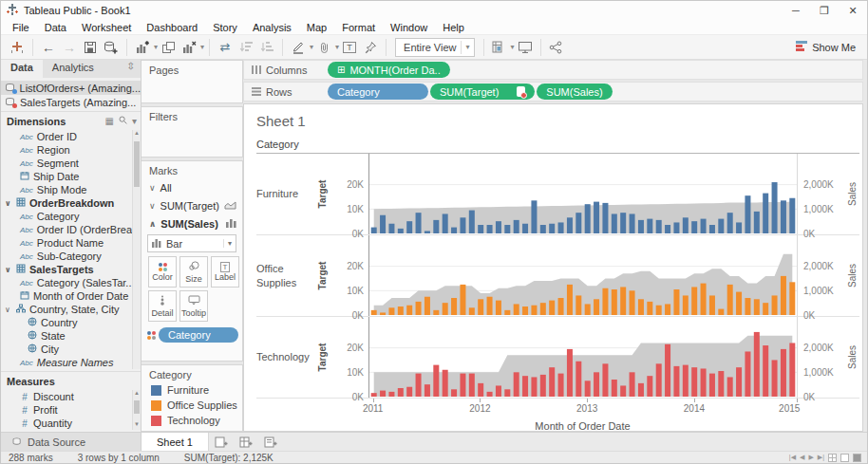 The height and width of the screenshot is (464, 868). I want to click on first-sheet-button: |◀, so click(792, 457).